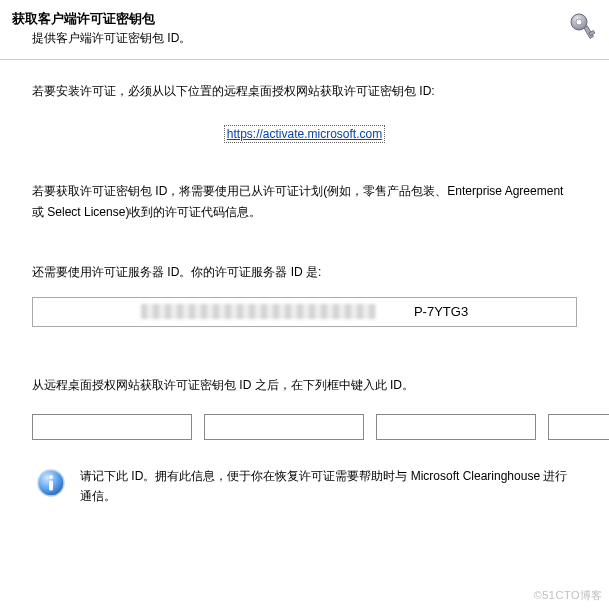  Describe the element at coordinates (568, 596) in the screenshot. I see `watermark: ©51CTO博客` at that location.